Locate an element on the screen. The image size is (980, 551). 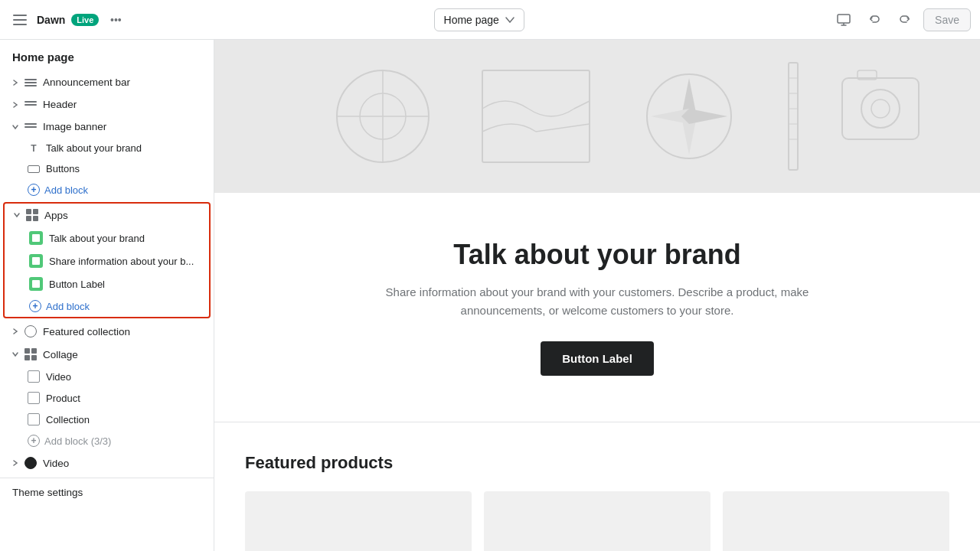
sidebar-item-collage: Collage is located at coordinates (107, 354).